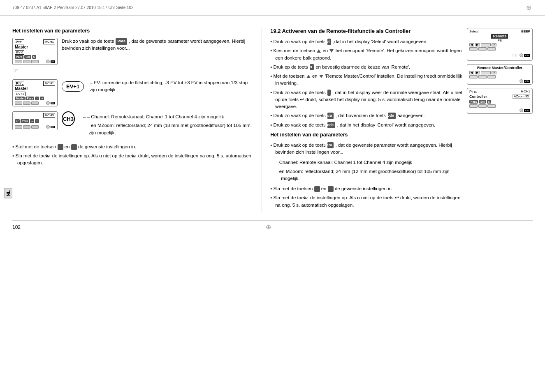 The width and height of the screenshot is (545, 392). What do you see at coordinates (482, 49) in the screenshot?
I see `bottom-btn-d1b` at bounding box center [482, 49].